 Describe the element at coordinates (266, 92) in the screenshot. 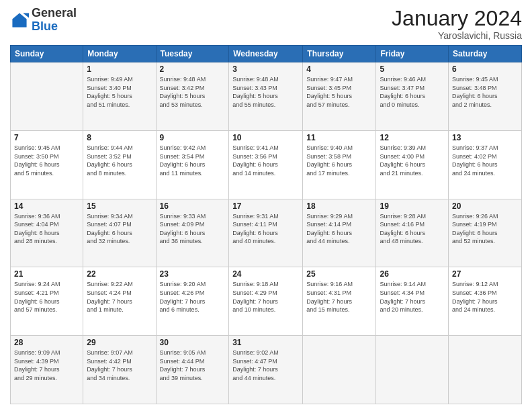

I see `day-detail: Sunrise: 9:48 AM Sunset: 3:43 PM Dayligh…` at that location.